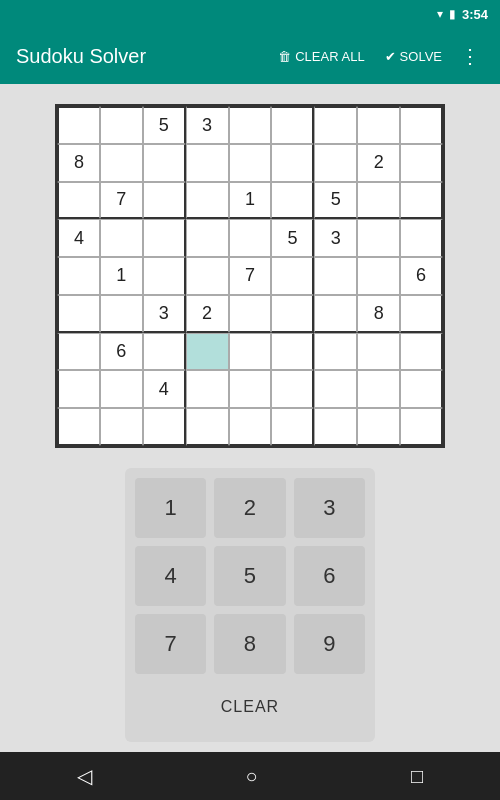  I want to click on numpad-button-2: 2, so click(250, 508).